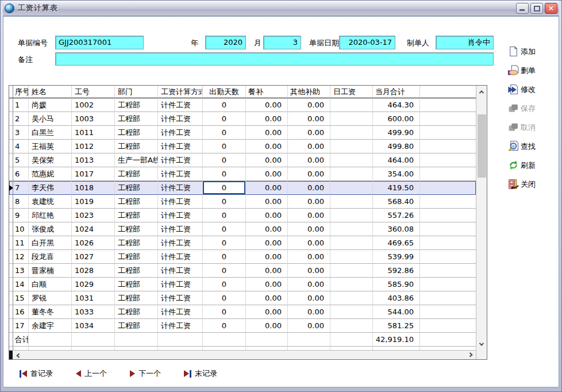 This screenshot has width=562, height=392. Describe the element at coordinates (93, 119) in the screenshot. I see `cell-emp_no: 1003` at that location.